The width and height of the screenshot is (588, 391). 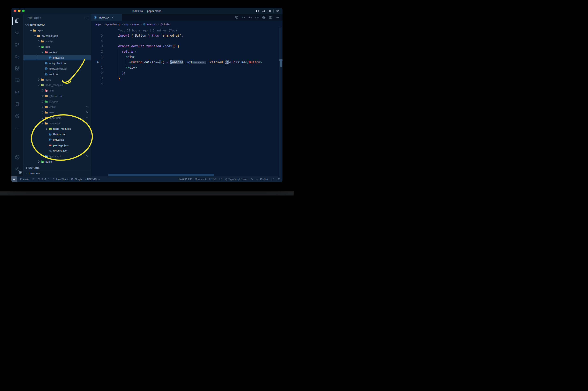 I want to click on code-line: 1 </div>, so click(x=187, y=68).